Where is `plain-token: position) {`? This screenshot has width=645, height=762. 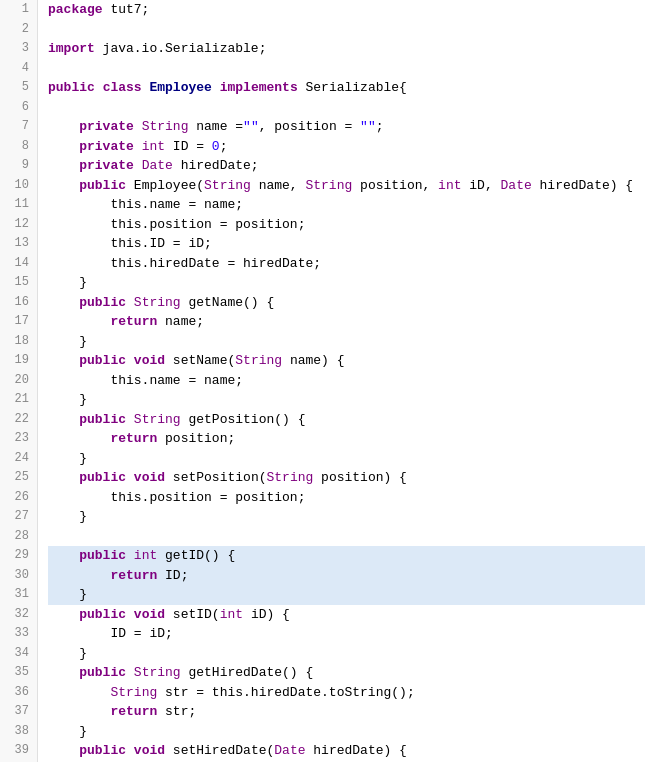
plain-token: position) { is located at coordinates (360, 478).